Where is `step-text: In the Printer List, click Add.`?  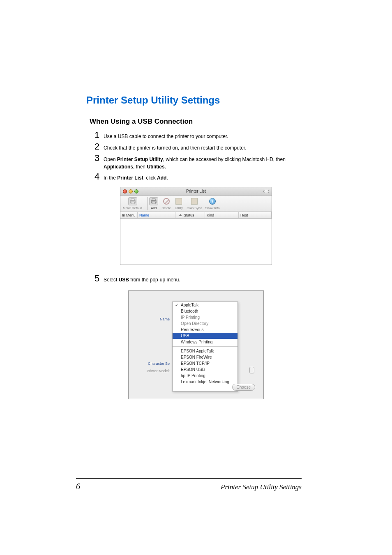
step-text: In the Printer List, click Add. is located at coordinates (136, 178).